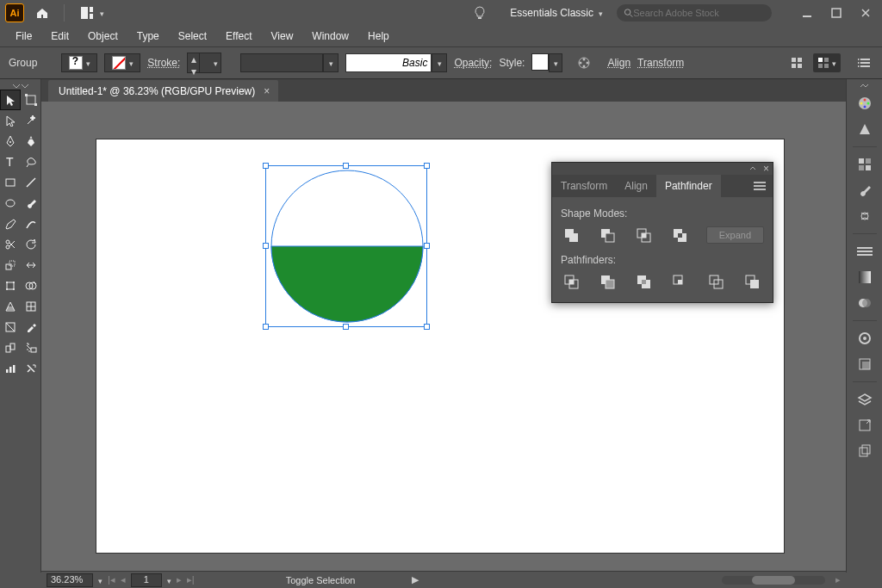  Describe the element at coordinates (699, 13) in the screenshot. I see `search-input` at that location.